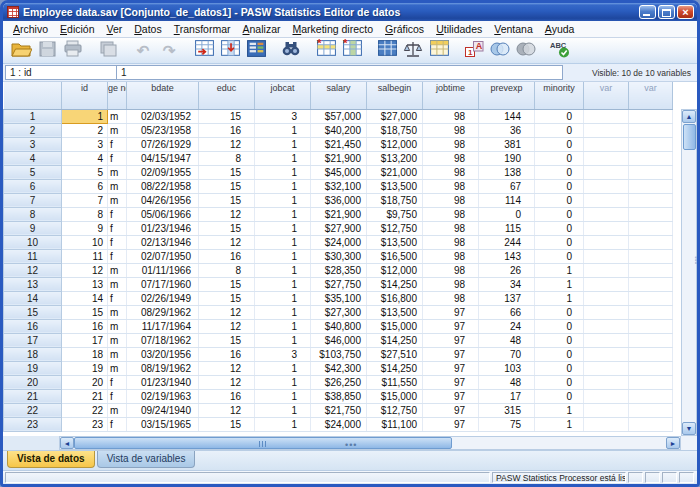  What do you see at coordinates (474, 51) in the screenshot?
I see `value-labels-button: 1A` at bounding box center [474, 51].